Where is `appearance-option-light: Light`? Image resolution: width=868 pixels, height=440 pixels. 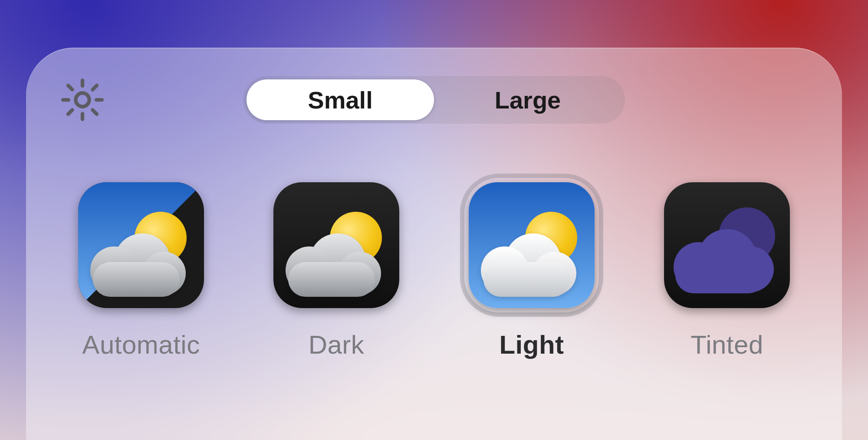 appearance-option-light: Light is located at coordinates (532, 269).